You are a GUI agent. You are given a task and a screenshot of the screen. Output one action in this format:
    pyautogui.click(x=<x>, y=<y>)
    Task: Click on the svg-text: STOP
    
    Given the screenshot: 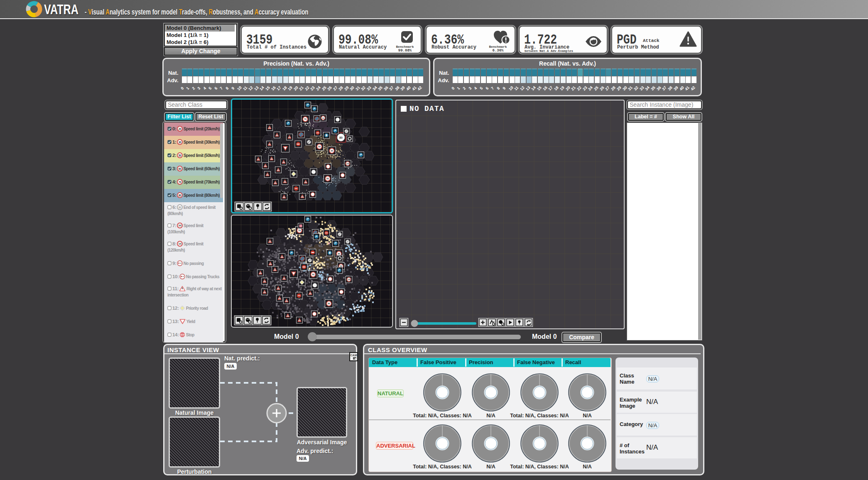 What is the action you would take?
    pyautogui.click(x=182, y=335)
    